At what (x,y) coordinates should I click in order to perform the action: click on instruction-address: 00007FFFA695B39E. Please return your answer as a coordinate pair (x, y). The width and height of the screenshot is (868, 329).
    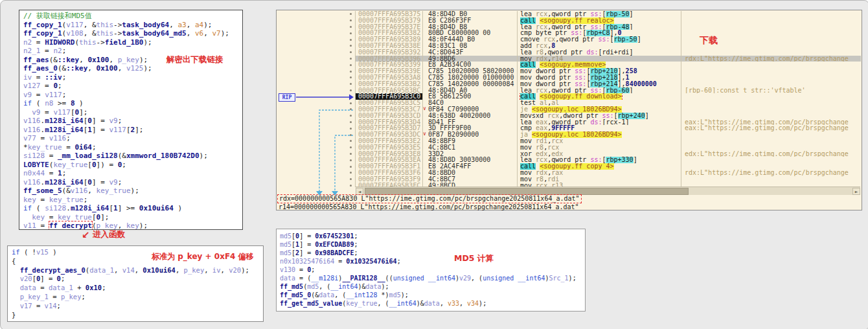
    Looking at the image, I should click on (389, 71).